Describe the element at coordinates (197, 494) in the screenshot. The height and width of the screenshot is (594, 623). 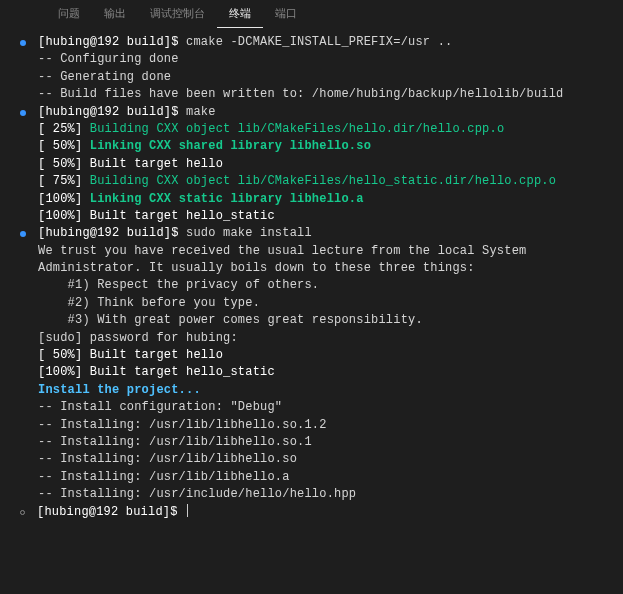
I see `output-text: -- Installing: /usr/include/hello/hello.…` at that location.